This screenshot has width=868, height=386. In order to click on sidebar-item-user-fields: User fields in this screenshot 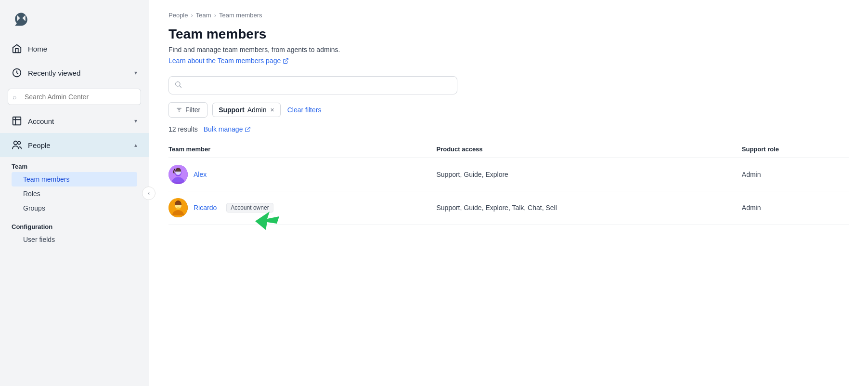, I will do `click(74, 240)`.